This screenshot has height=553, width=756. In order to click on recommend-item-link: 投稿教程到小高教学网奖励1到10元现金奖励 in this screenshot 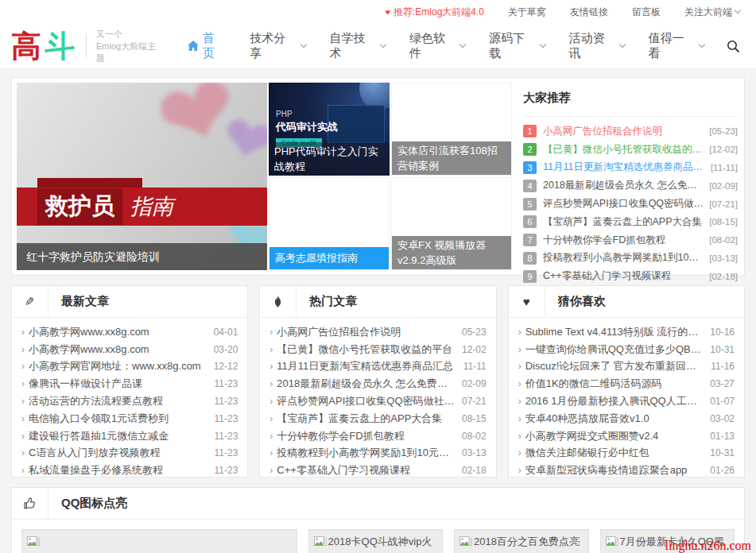, I will do `click(624, 257)`.